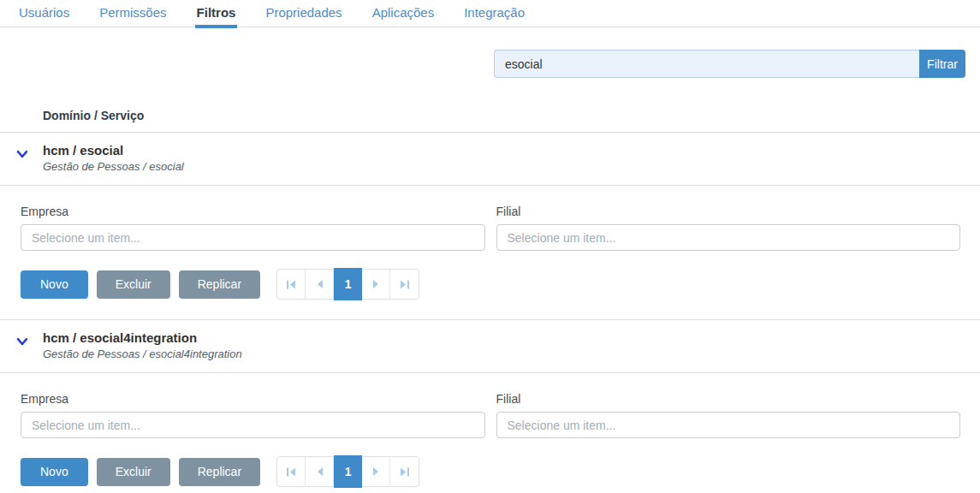  Describe the element at coordinates (729, 63) in the screenshot. I see `filter-input-group: Filtrar` at that location.